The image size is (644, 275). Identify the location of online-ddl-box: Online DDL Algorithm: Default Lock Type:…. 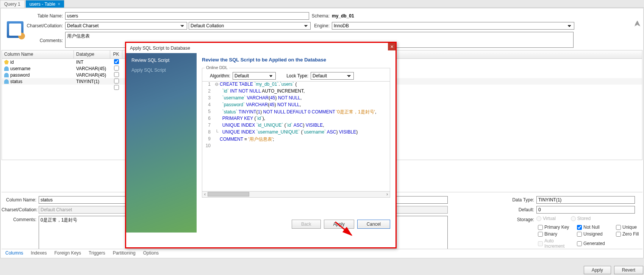
(296, 75).